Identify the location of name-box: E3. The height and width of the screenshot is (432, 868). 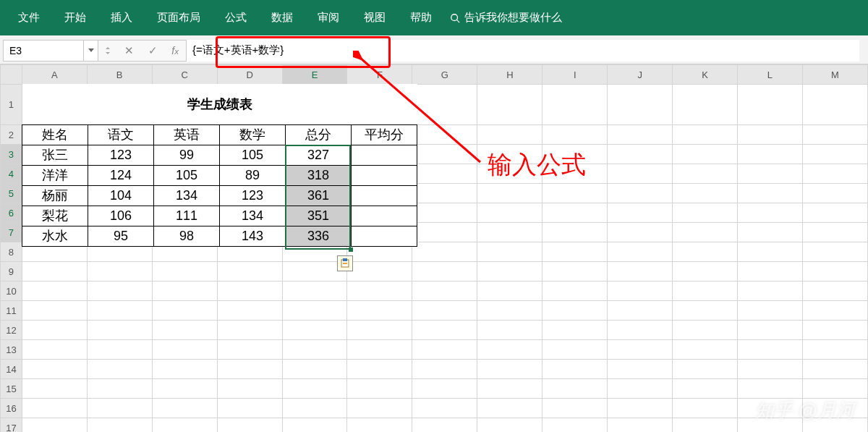
(43, 51).